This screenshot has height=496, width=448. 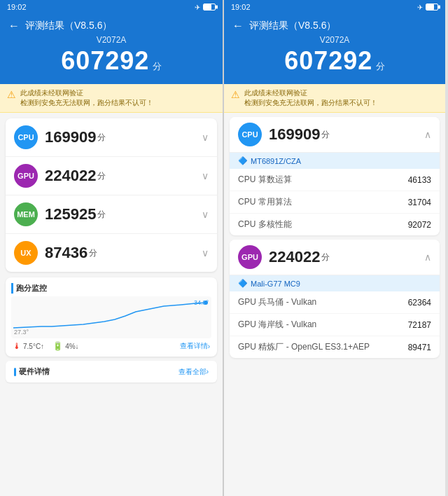 I want to click on status-bar-right: 19:02, so click(x=335, y=7).